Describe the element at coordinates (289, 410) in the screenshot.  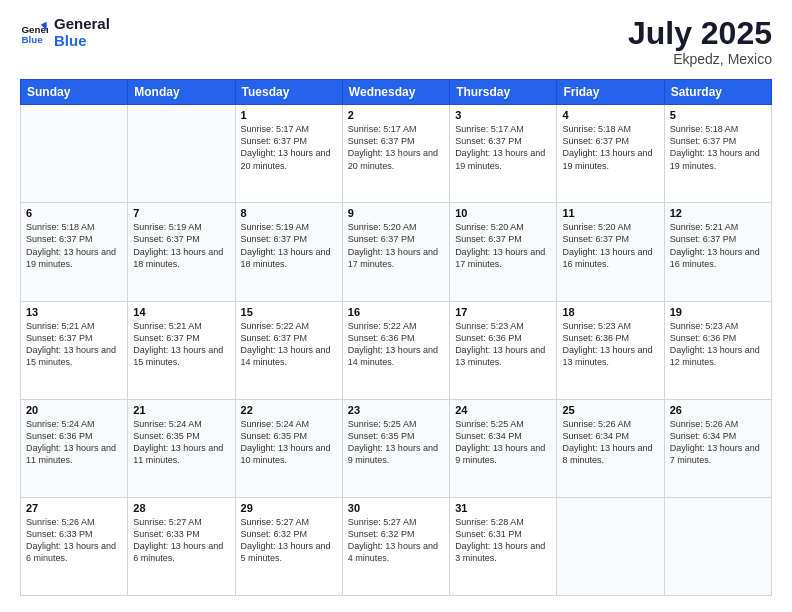
I see `day-number: 22` at that location.